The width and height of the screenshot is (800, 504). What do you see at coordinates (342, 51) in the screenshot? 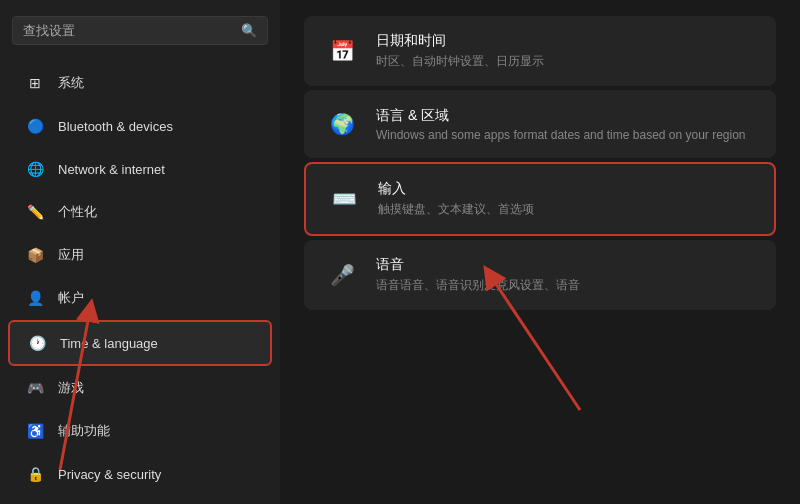
I see `datetime-icon: 📅` at bounding box center [342, 51].